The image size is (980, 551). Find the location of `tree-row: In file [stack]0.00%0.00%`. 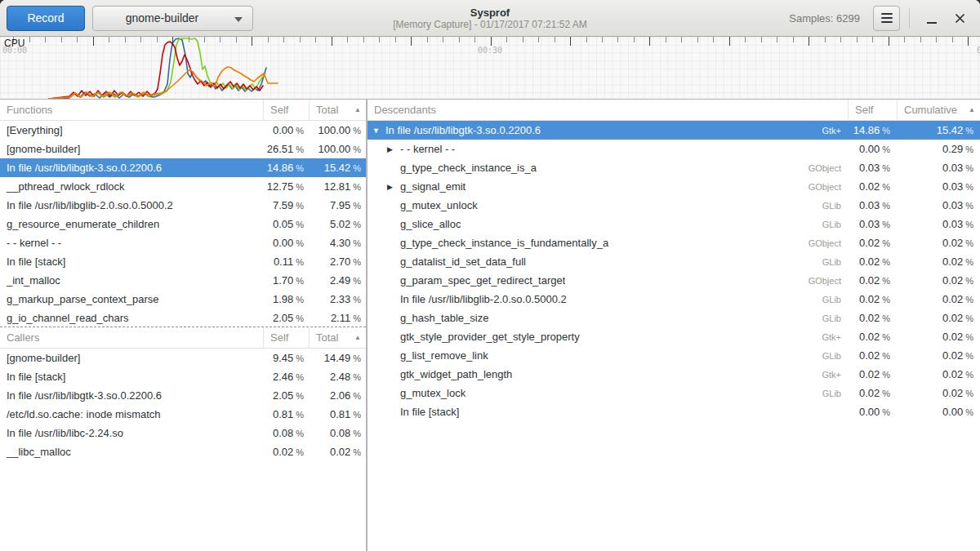

tree-row: In file [stack]0.00%0.00% is located at coordinates (674, 411).